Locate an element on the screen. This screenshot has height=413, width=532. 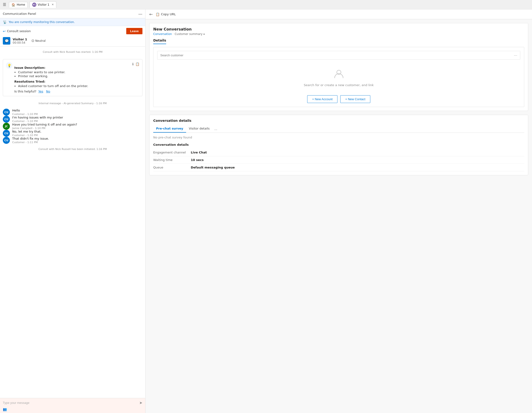
right-panel-topbar: ← 📋 Copy URL is located at coordinates (339, 14).